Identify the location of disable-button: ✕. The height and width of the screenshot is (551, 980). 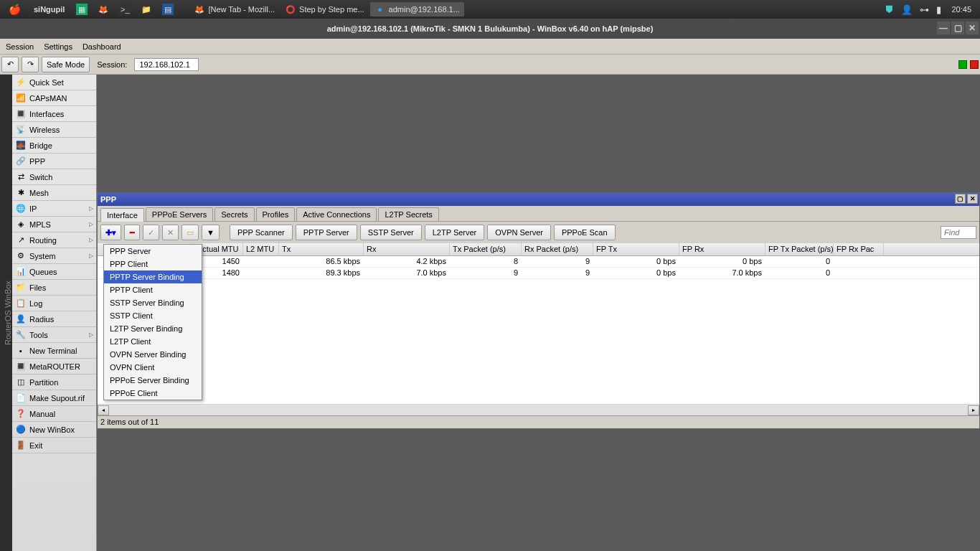
(171, 232).